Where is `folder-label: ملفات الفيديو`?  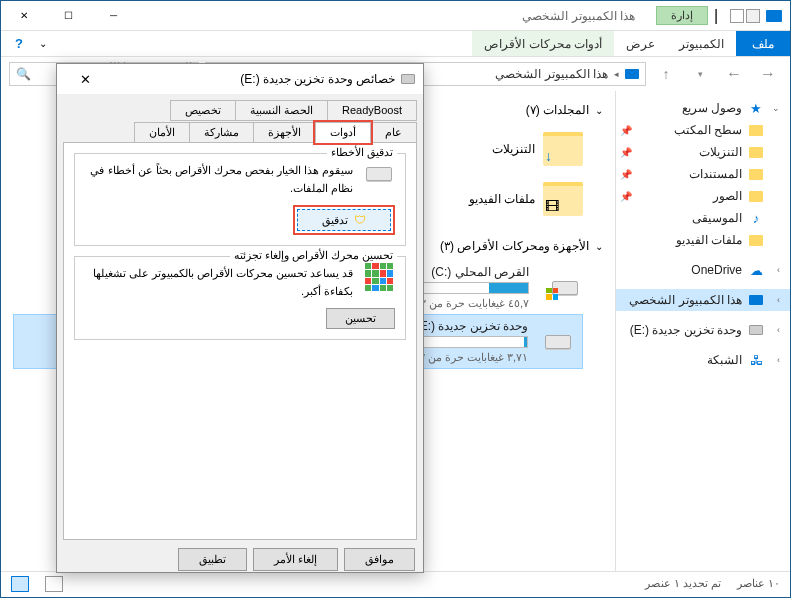 folder-label: ملفات الفيديو is located at coordinates (502, 199).